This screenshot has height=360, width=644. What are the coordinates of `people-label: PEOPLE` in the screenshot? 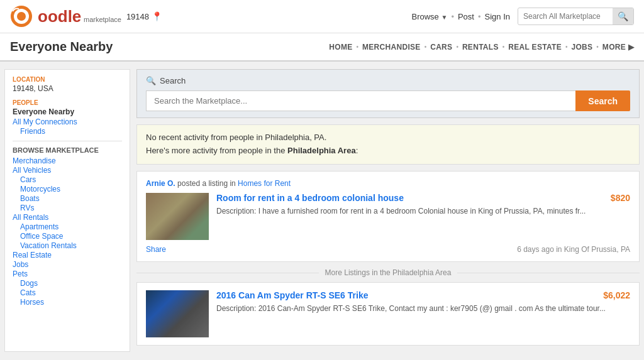 It's located at (67, 103).